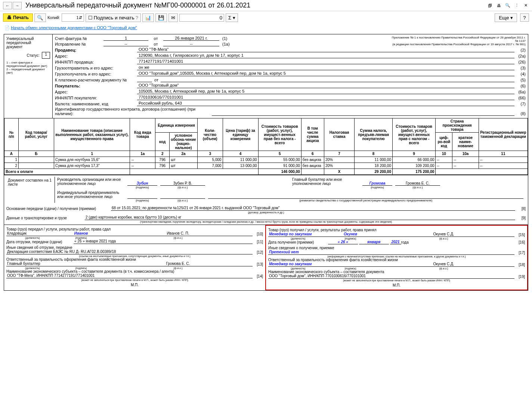 This screenshot has height=408, width=532. What do you see at coordinates (458, 39) in the screenshot?
I see `appendix1: Приложение № 1 к постановлению Правитель…` at bounding box center [458, 39].